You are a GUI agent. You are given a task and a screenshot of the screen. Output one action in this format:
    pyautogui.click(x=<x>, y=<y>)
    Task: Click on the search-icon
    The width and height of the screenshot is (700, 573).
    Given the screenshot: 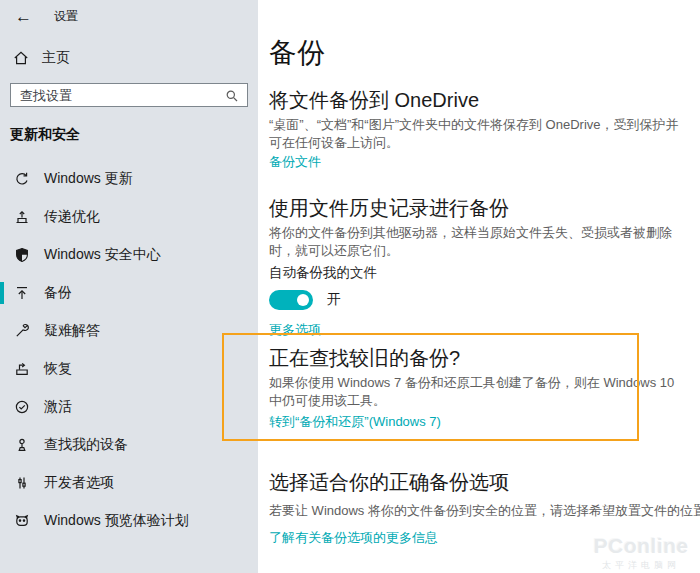 What is the action you would take?
    pyautogui.click(x=232, y=96)
    